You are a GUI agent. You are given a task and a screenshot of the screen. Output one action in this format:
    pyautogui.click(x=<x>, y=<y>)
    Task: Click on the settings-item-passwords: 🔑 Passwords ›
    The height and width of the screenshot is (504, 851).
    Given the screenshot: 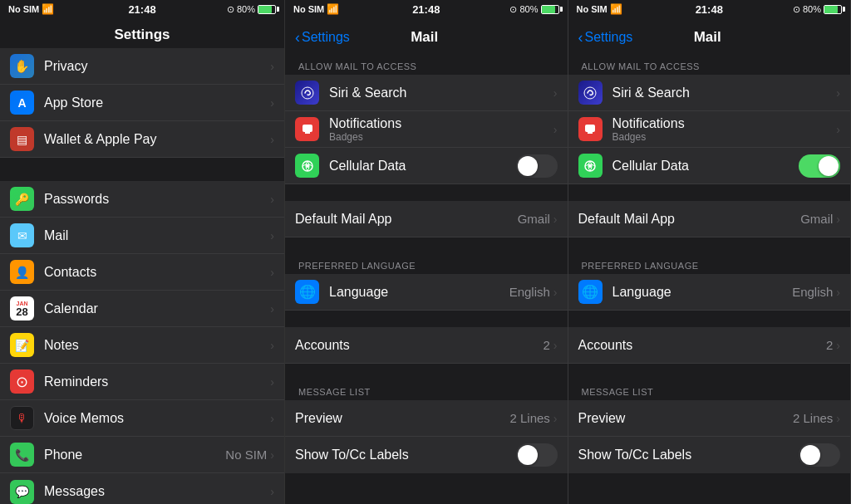 What is the action you would take?
    pyautogui.click(x=142, y=199)
    